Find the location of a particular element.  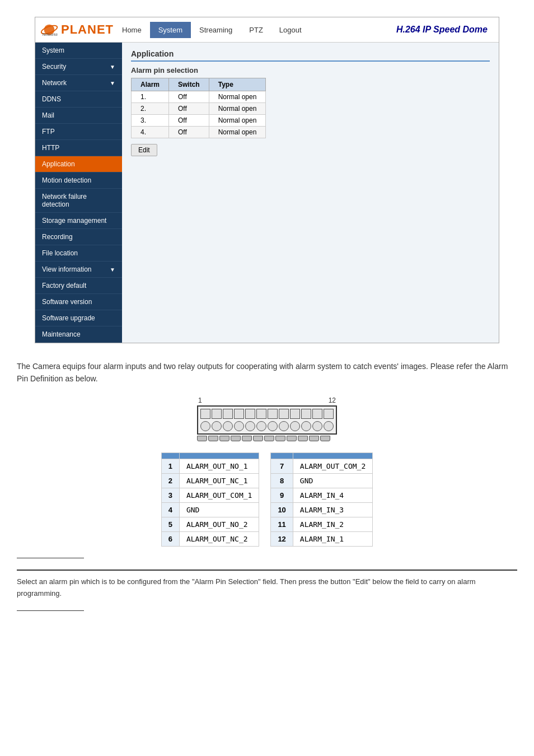

pin-row-bottom is located at coordinates (267, 426).